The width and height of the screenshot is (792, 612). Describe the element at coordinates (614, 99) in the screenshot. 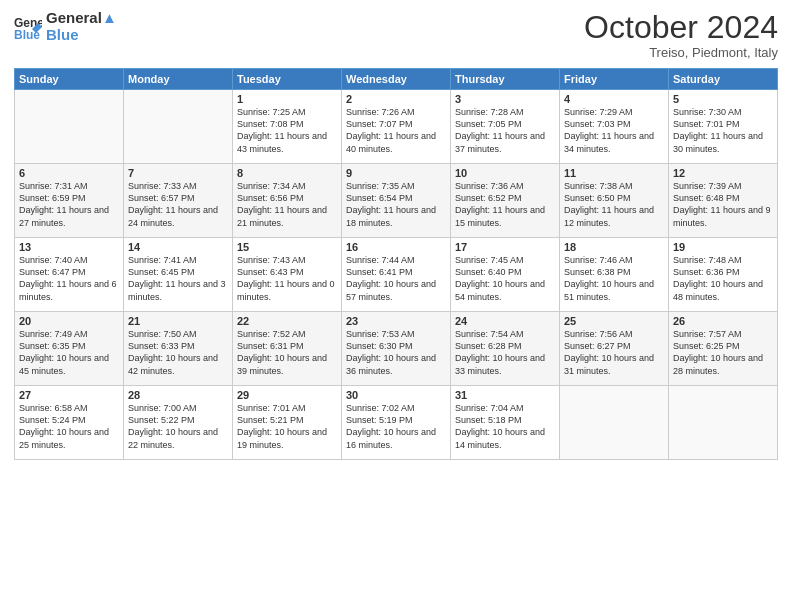

I see `day-number: 4` at that location.